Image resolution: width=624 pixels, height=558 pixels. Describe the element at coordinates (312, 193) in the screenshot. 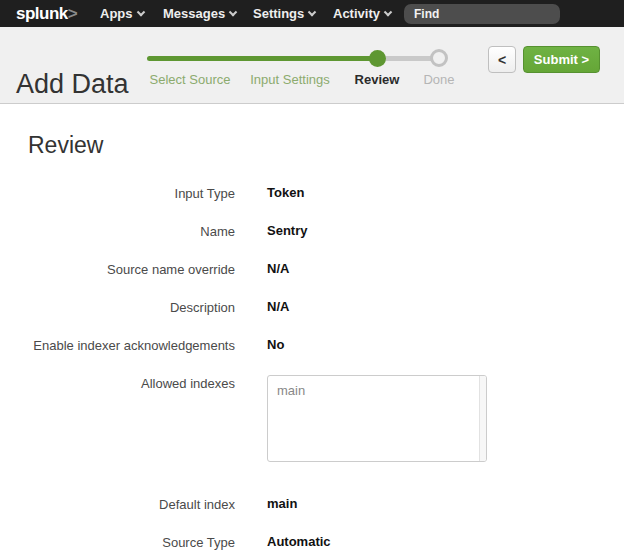

I see `review-row-input-type: Input Type Token` at that location.